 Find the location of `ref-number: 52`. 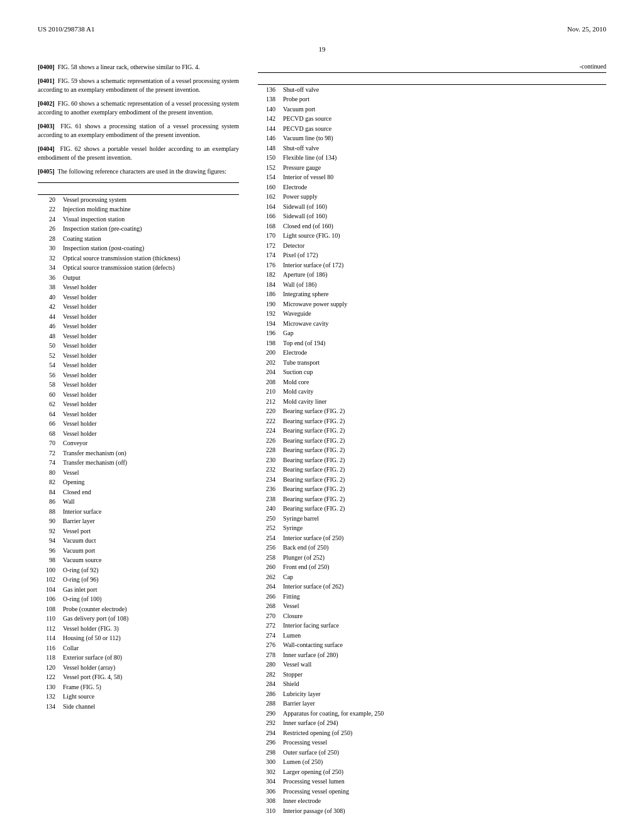

ref-number: 52 is located at coordinates (49, 356).